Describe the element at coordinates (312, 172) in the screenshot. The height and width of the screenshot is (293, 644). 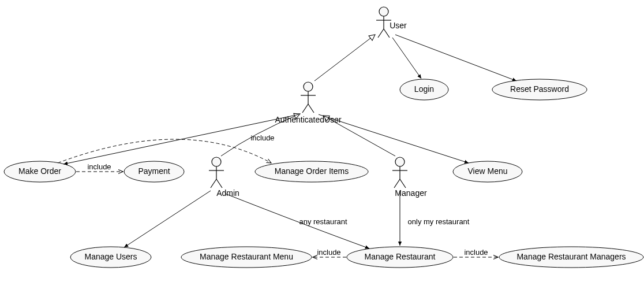
I see `usecase-manage-order-items: Manage Order Items` at that location.